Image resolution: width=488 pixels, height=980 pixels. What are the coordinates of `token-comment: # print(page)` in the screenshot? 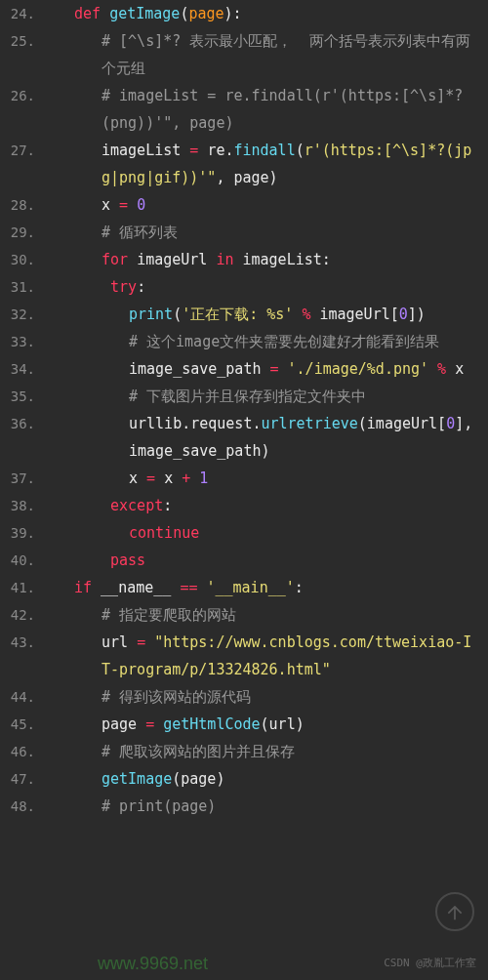 It's located at (158, 806).